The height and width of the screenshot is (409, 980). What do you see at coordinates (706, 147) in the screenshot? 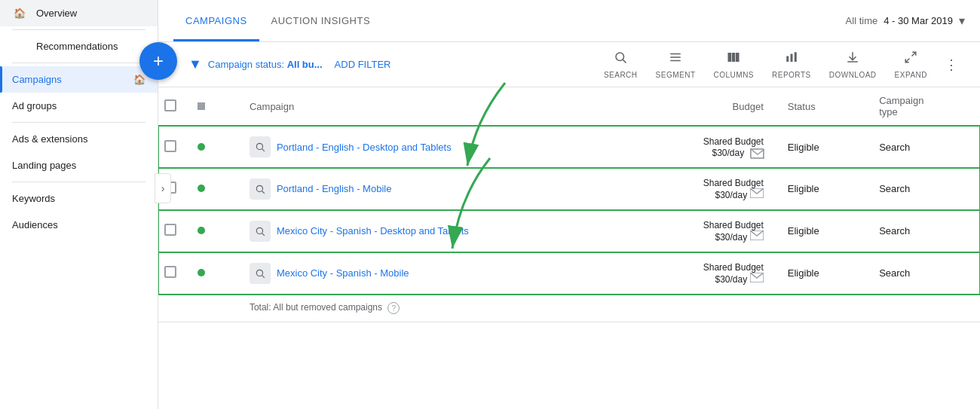
I see `row-budget-1: Shared Budget$30/day` at bounding box center [706, 147].